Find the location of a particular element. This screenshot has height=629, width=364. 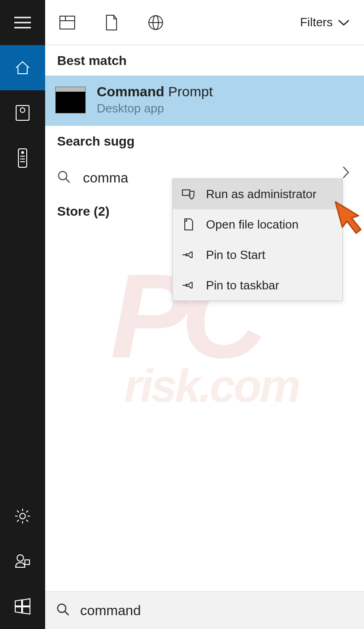

sidebar-apps is located at coordinates (23, 113).